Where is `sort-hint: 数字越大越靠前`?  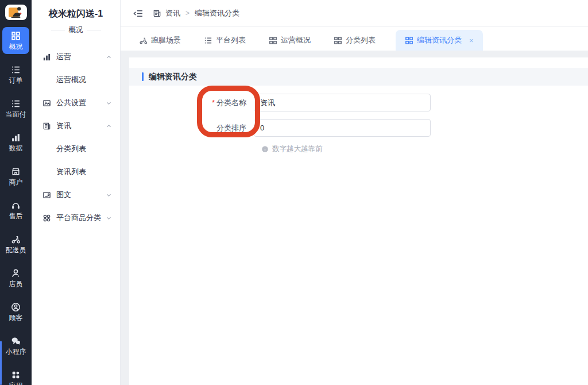
sort-hint: 数字越大越靠前 is located at coordinates (425, 149).